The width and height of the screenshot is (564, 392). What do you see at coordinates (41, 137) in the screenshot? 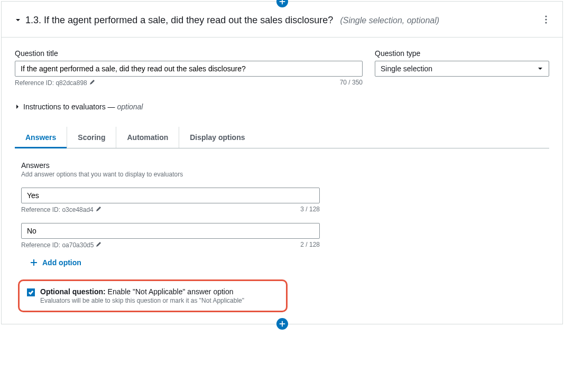
I see `tab-answers: Answers` at bounding box center [41, 137].